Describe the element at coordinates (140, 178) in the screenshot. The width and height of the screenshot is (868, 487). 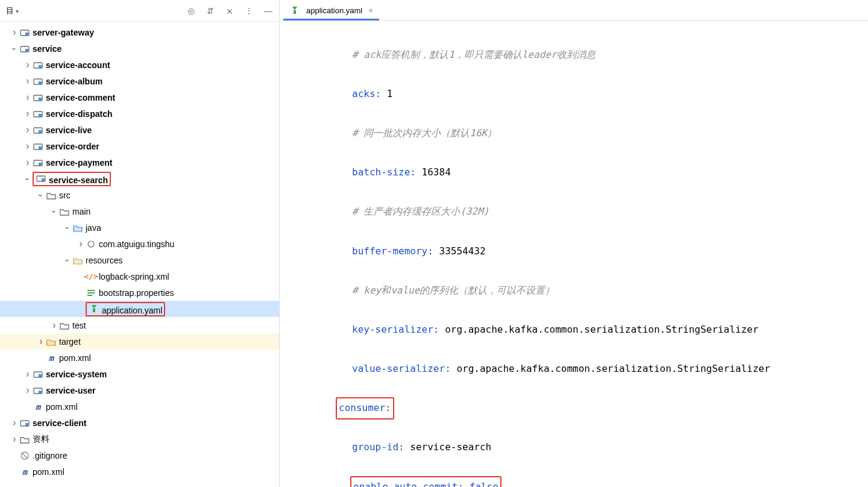
I see `tree-item-service-search: service-search` at that location.